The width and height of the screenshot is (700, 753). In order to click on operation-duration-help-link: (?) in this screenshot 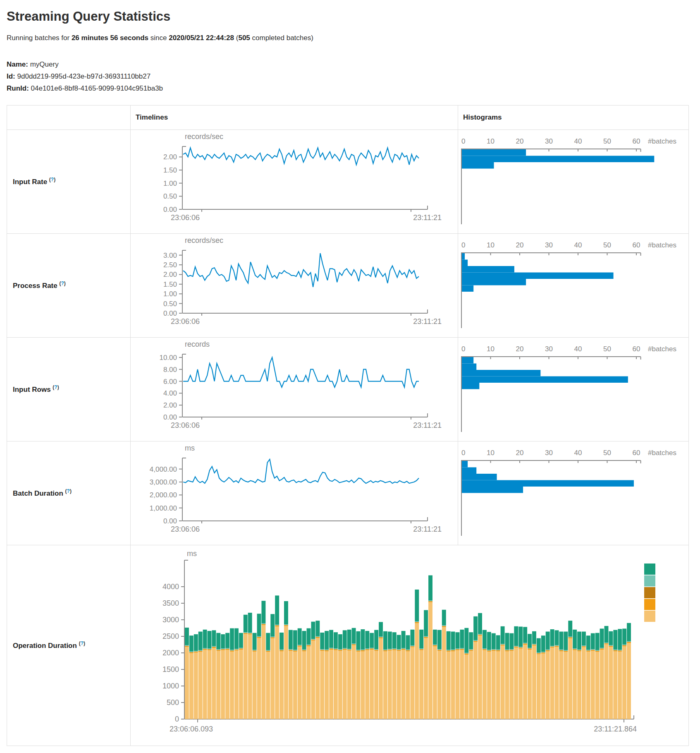, I will do `click(82, 643)`.